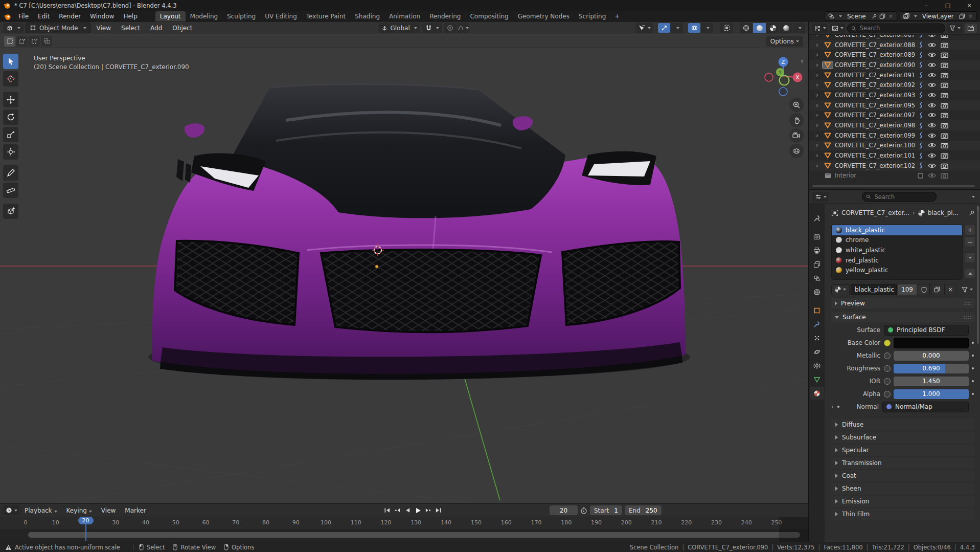 The height and width of the screenshot is (552, 980). I want to click on select-mode-intersect-button, so click(47, 41).